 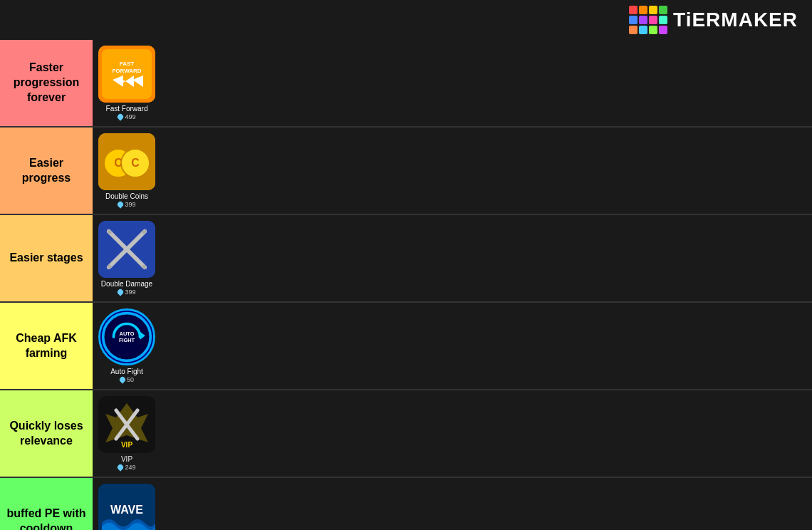 What do you see at coordinates (127, 258) in the screenshot?
I see `list-item: Double Damage 399` at bounding box center [127, 258].